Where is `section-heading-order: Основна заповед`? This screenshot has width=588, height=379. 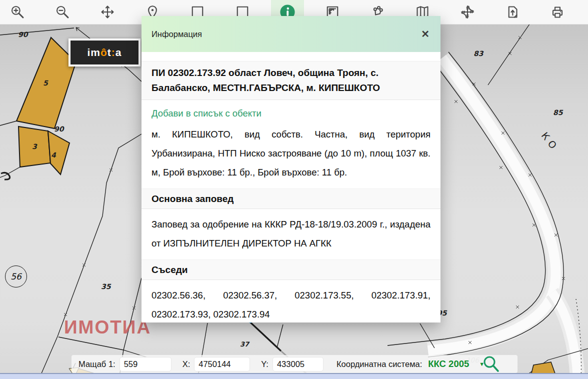 section-heading-order: Основна заповед is located at coordinates (291, 199).